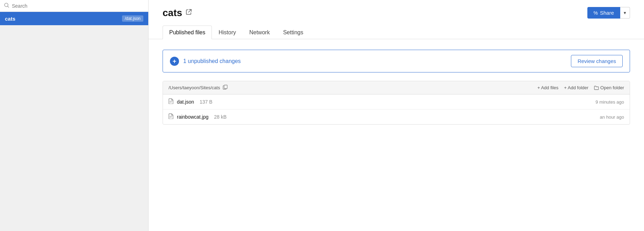 The image size is (644, 231). I want to click on changes-message: 1 unpublished changes, so click(212, 61).